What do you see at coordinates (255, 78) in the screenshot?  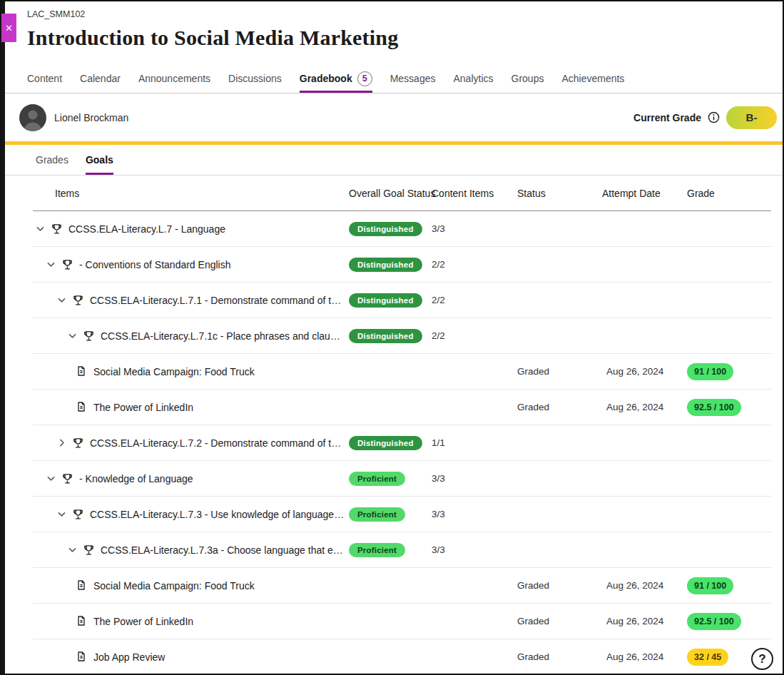 I see `nav-tab-label: Discussions` at bounding box center [255, 78].